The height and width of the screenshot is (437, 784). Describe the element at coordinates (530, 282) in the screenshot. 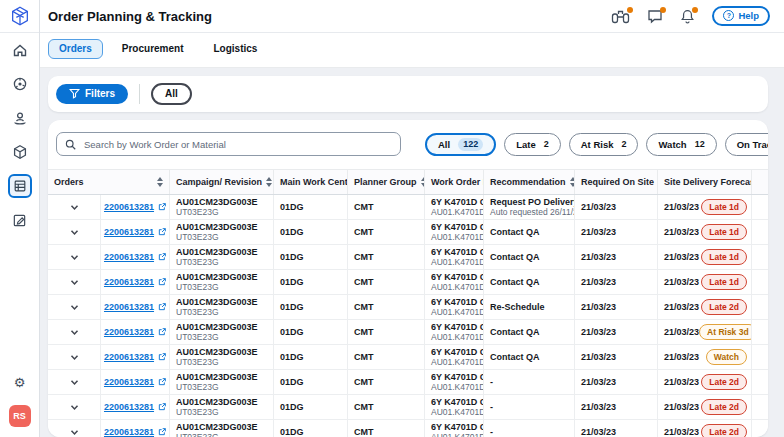

I see `recommendation-cell: Contact QA` at that location.